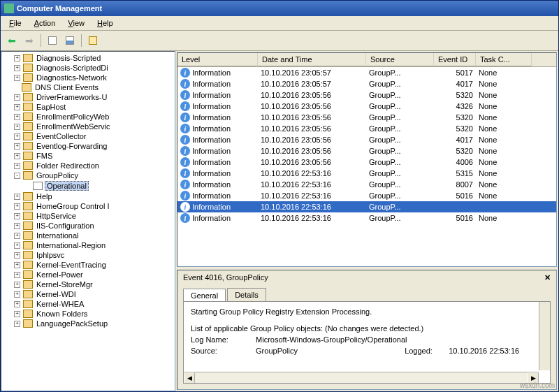 This screenshot has width=559, height=392. I want to click on date-cell: 10.10.2016 23:05:56, so click(312, 106).